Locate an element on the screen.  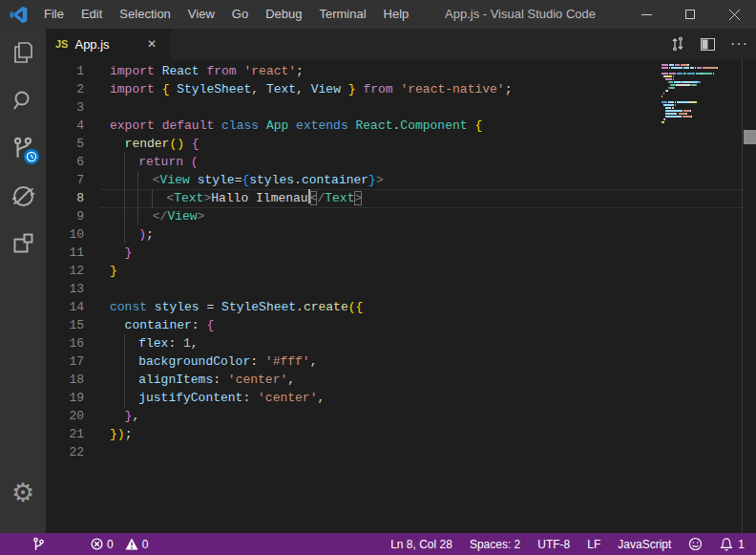
editor-actions: ··· is located at coordinates (709, 44).